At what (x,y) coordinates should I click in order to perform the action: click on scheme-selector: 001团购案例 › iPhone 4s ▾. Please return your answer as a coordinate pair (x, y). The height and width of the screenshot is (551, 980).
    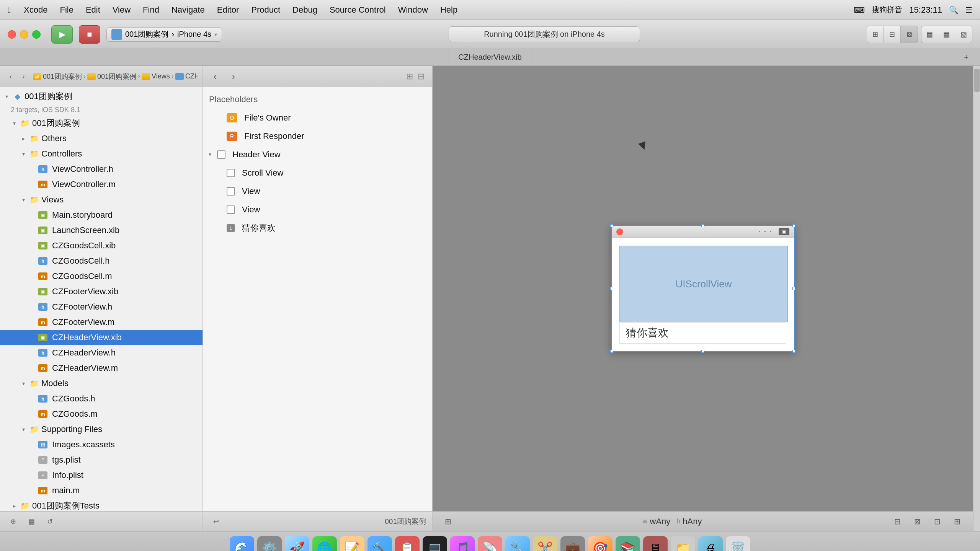
    Looking at the image, I should click on (164, 34).